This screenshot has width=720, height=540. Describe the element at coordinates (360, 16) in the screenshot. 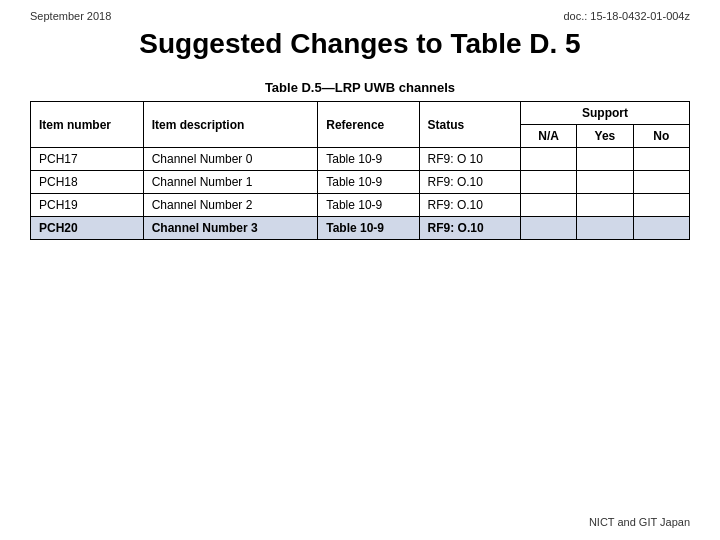

I see `header: September 2018 doc.: 15-18-0432-01-004z` at that location.